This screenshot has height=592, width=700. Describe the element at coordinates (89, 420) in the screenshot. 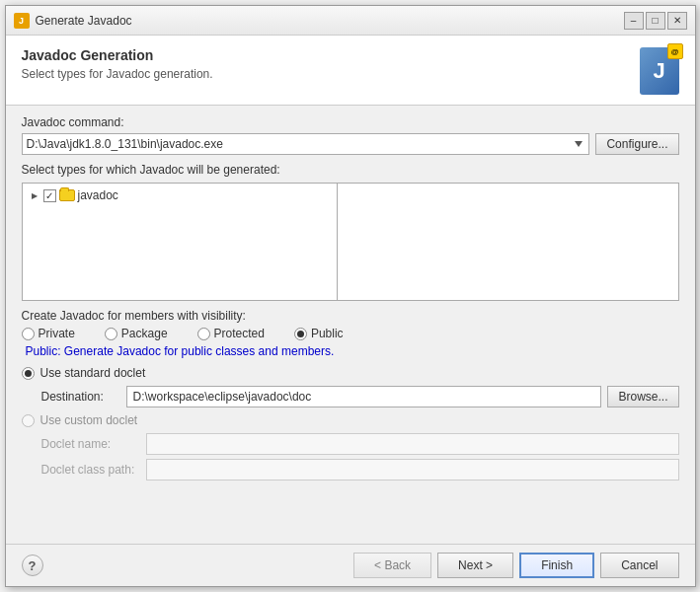

I see `custom-doclet-label: Use custom doclet` at that location.